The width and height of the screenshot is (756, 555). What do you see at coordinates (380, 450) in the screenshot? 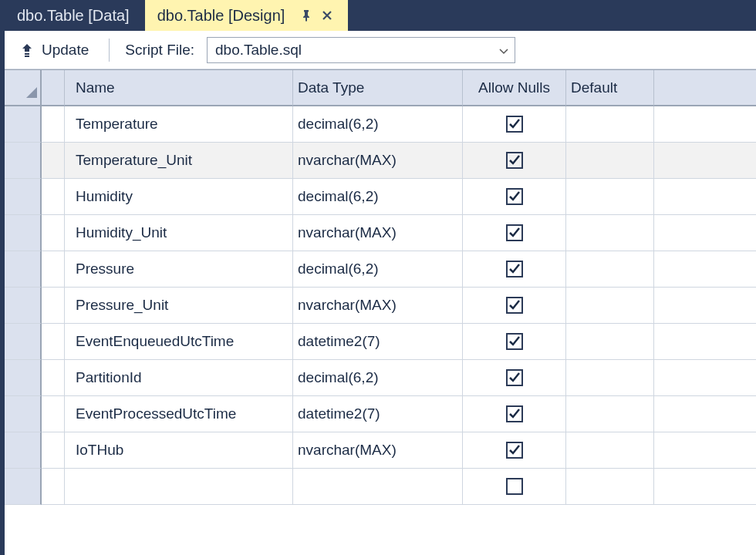
I see `table-row: IoTHubnvarchar(MAX)` at bounding box center [380, 450].